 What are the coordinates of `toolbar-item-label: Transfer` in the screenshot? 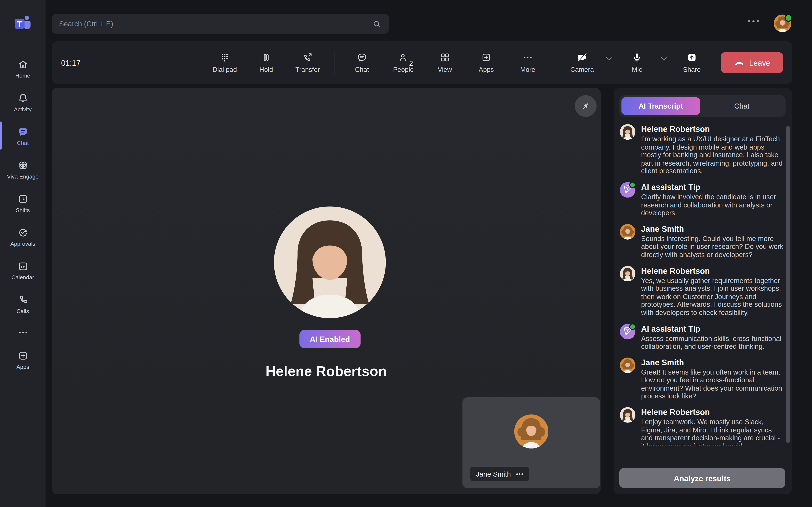 It's located at (308, 70).